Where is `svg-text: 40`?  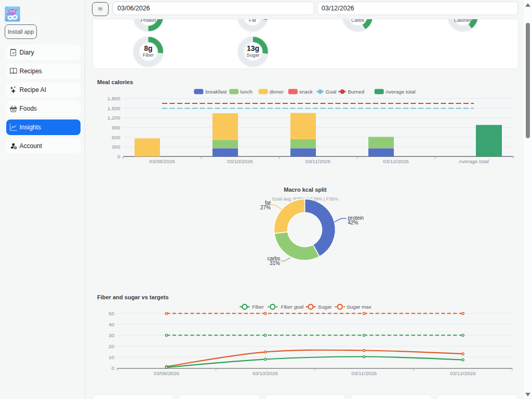
svg-text: 40 is located at coordinates (111, 324).